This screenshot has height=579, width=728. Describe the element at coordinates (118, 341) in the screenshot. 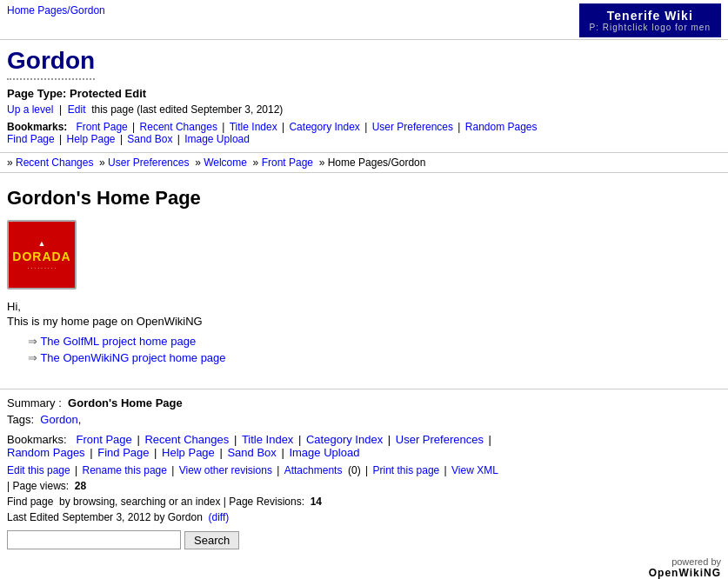

I see `golfml-link: The GolfML project home page` at that location.